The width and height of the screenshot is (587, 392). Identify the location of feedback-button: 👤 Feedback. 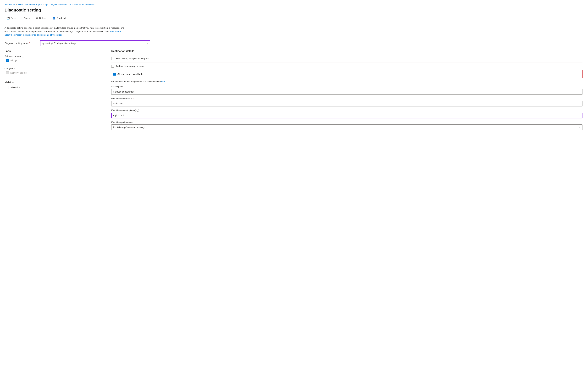
(60, 18).